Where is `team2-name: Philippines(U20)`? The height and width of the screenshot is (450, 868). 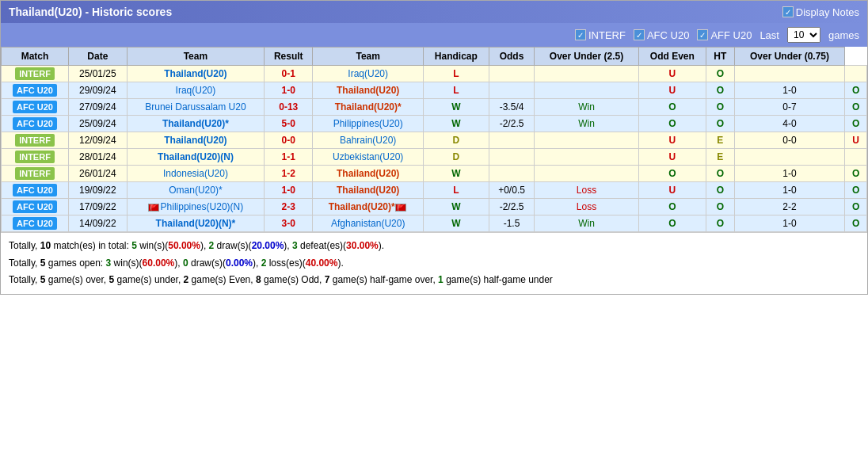 team2-name: Philippines(U20) is located at coordinates (368, 124).